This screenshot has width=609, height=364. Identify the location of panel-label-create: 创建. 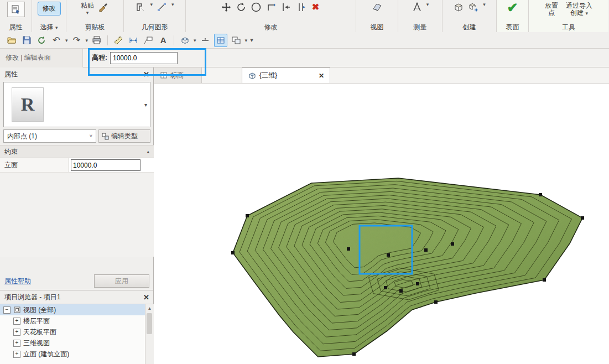
(469, 28).